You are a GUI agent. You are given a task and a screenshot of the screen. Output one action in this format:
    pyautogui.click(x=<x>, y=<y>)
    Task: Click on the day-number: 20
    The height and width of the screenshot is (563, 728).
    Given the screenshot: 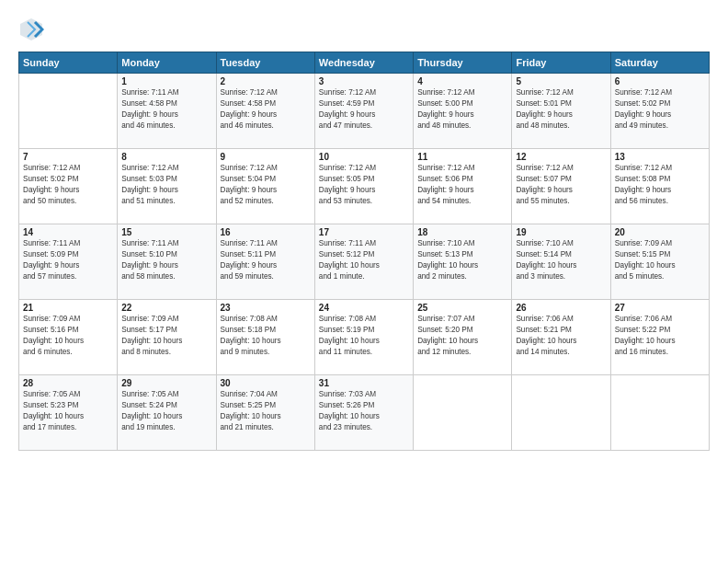 What is the action you would take?
    pyautogui.click(x=660, y=232)
    